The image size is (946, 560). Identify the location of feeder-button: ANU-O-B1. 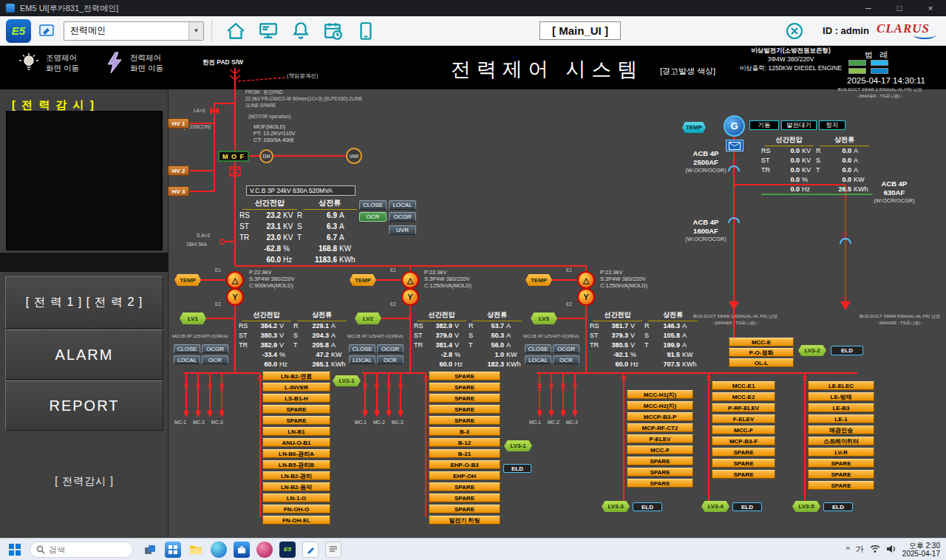
(296, 443).